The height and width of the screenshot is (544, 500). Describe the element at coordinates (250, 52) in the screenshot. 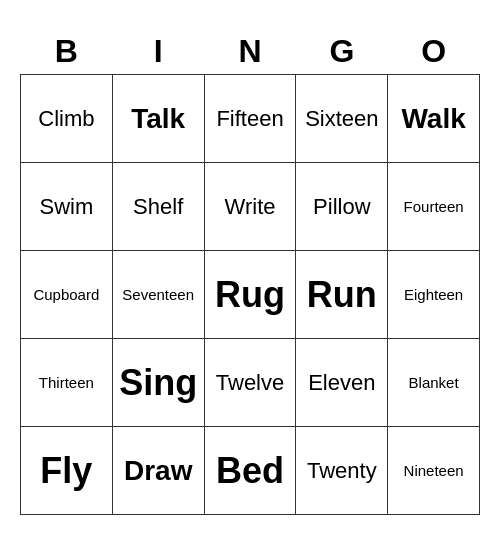

I see `bingo-header-row: BINGO` at that location.